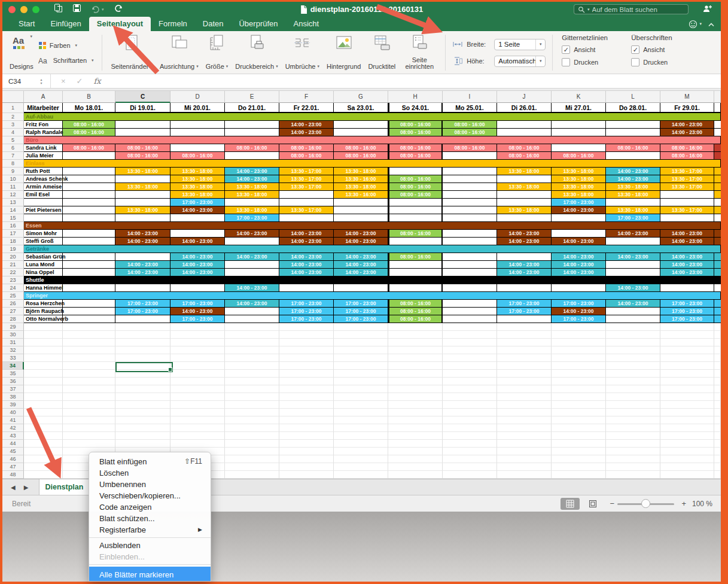 The height and width of the screenshot is (584, 728). Describe the element at coordinates (372, 280) in the screenshot. I see `category-band-23: Shuttle` at that location.